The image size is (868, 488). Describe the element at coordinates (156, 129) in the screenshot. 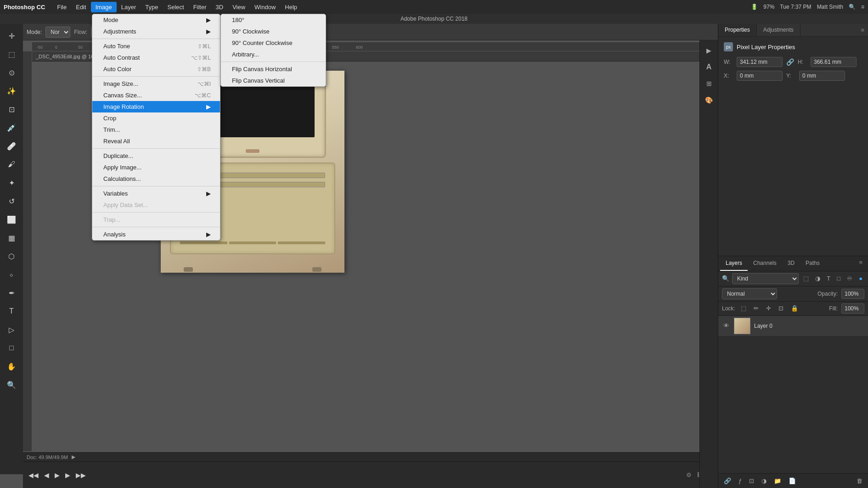

I see `menu-item-trim: Trim...` at that location.